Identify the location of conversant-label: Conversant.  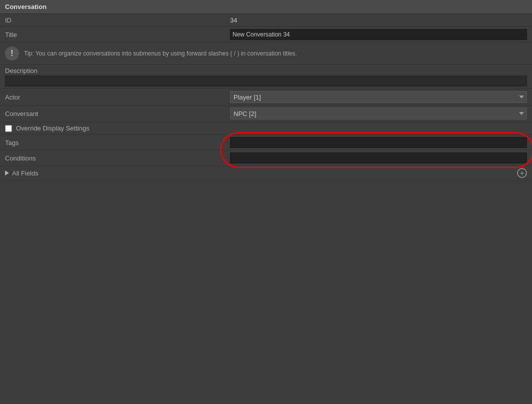
(118, 114).